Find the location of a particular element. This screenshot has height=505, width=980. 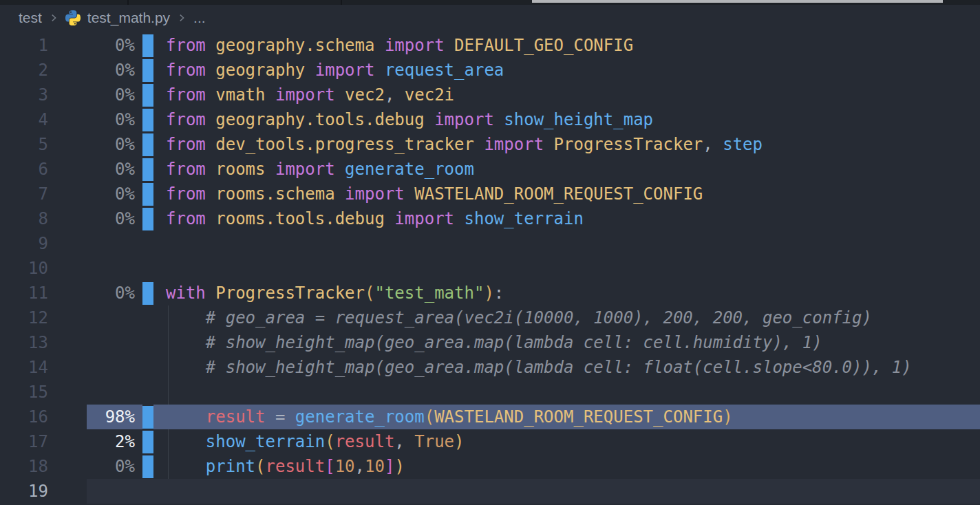

line-number: 8 is located at coordinates (24, 219).